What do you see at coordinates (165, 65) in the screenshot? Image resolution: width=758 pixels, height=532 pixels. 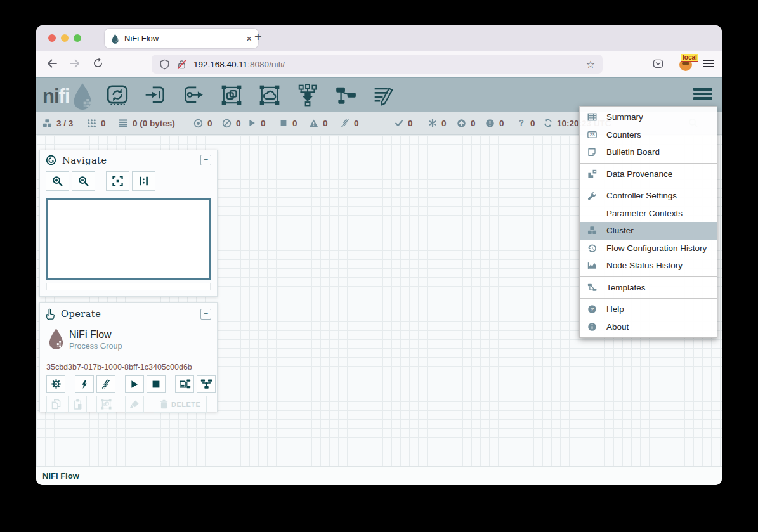 I see `shield-icon` at bounding box center [165, 65].